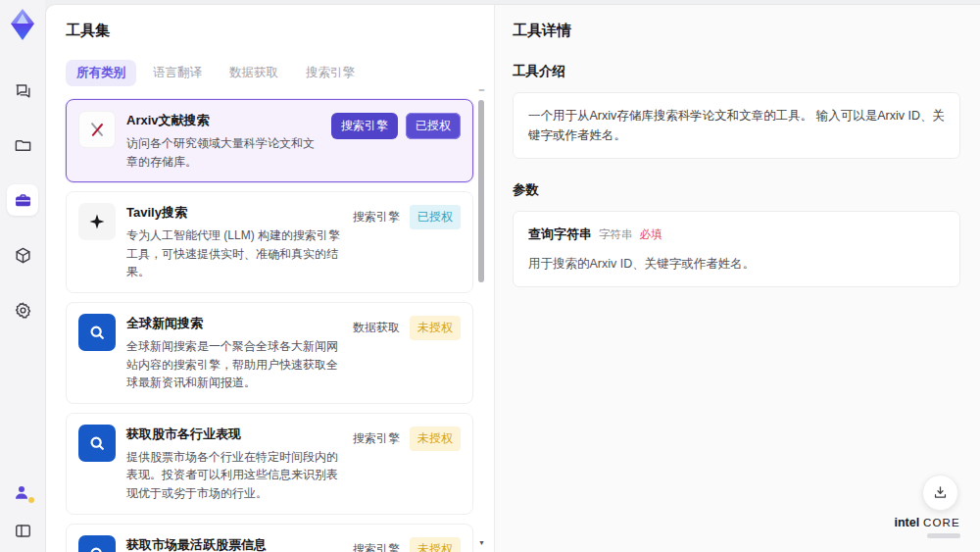 This screenshot has width=980, height=552. I want to click on rail-bottom, so click(23, 513).